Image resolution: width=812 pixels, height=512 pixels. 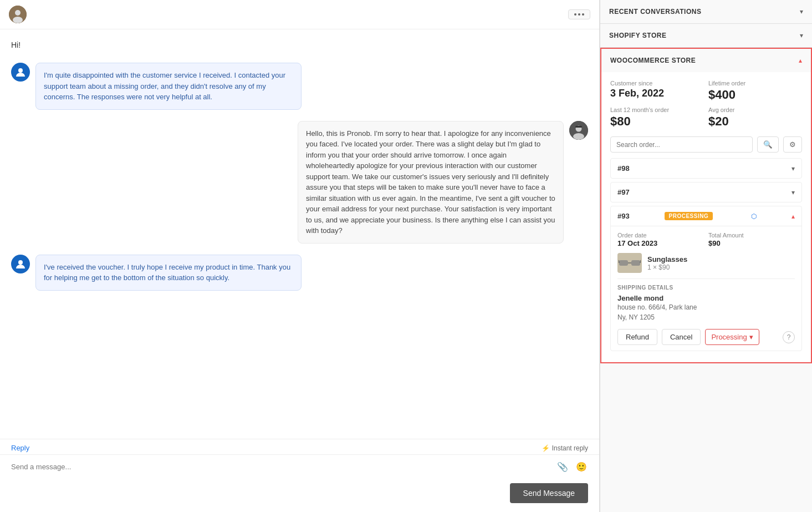 What do you see at coordinates (682, 144) in the screenshot?
I see `search-order-input` at bounding box center [682, 144].